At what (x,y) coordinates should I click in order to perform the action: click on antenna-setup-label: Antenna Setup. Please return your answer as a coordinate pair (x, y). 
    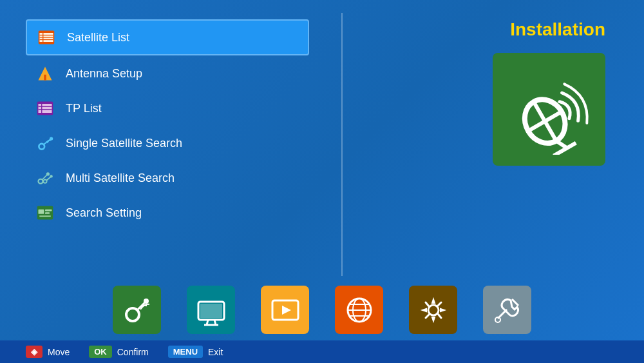
    Looking at the image, I should click on (104, 74).